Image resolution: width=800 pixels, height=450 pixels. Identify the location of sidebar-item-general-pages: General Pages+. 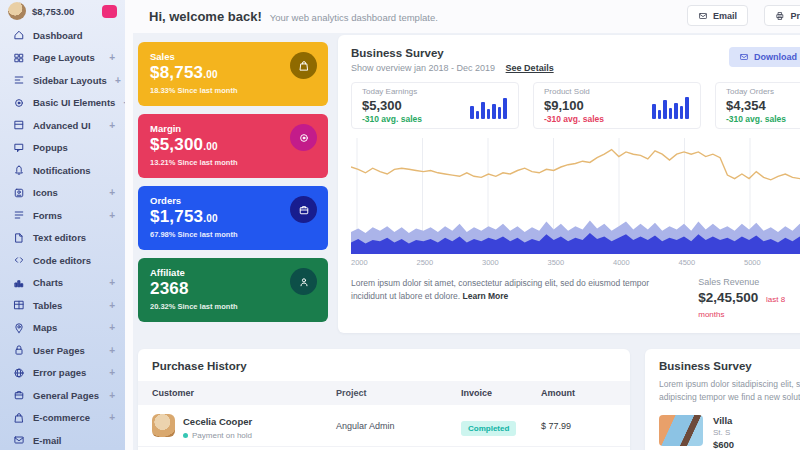
(62, 396).